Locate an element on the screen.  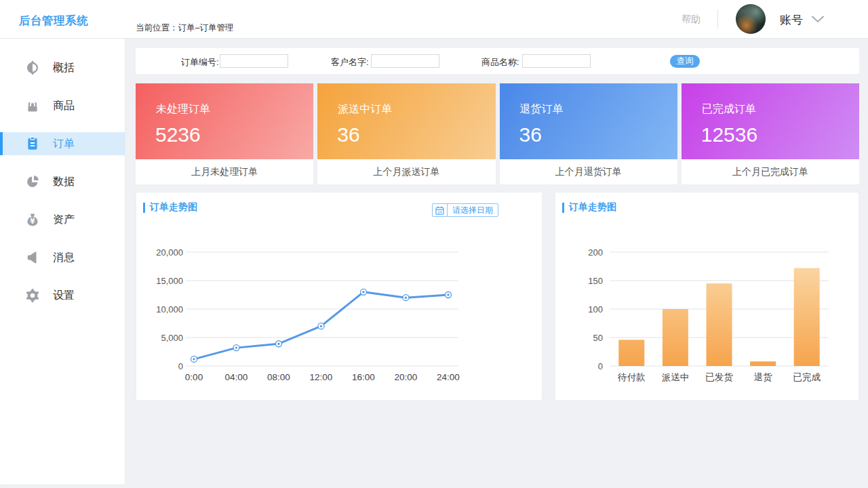
svg-text: 20:00 is located at coordinates (406, 377).